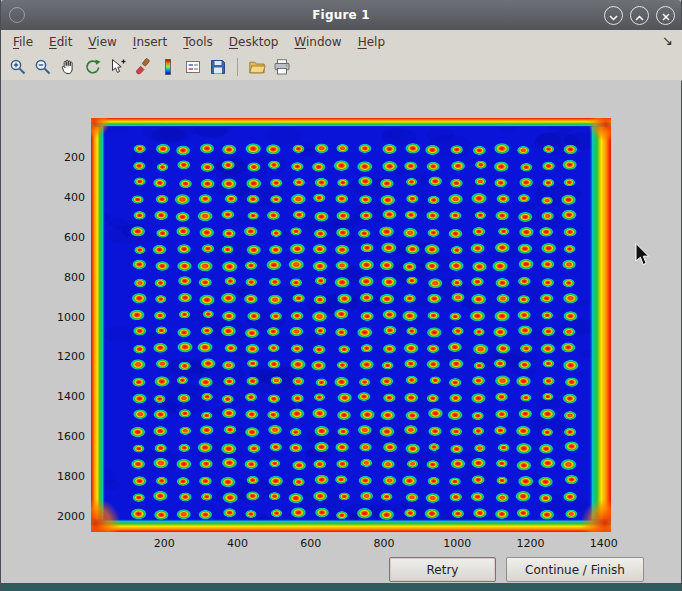 The height and width of the screenshot is (591, 682). Describe the element at coordinates (668, 40) in the screenshot. I see `dock-arrow-icon: ↘` at that location.